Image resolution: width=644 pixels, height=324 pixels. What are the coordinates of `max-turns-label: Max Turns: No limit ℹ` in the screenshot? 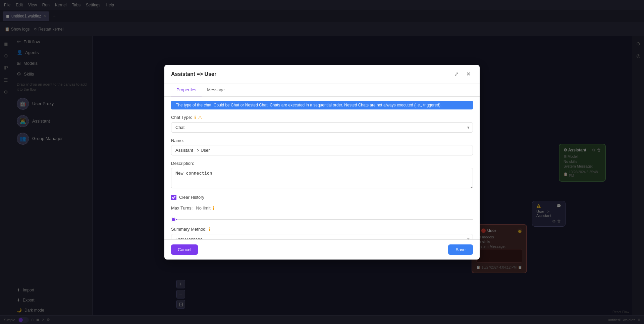 It's located at (322, 208).